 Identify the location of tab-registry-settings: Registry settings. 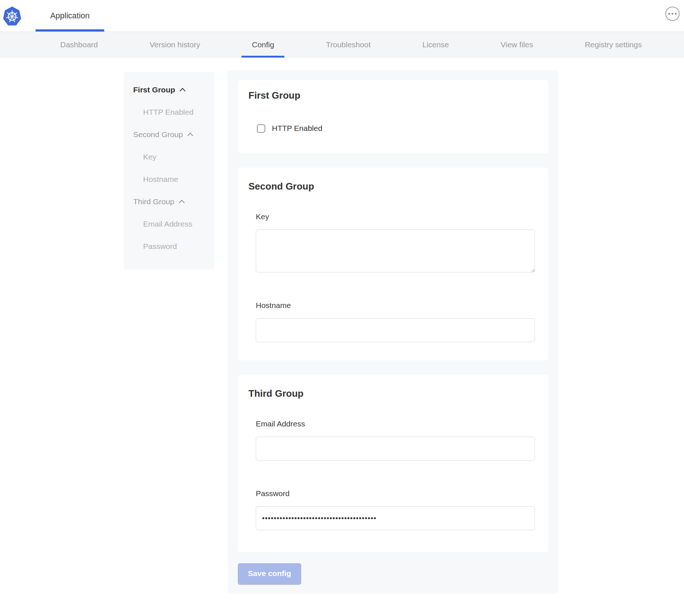
(614, 45).